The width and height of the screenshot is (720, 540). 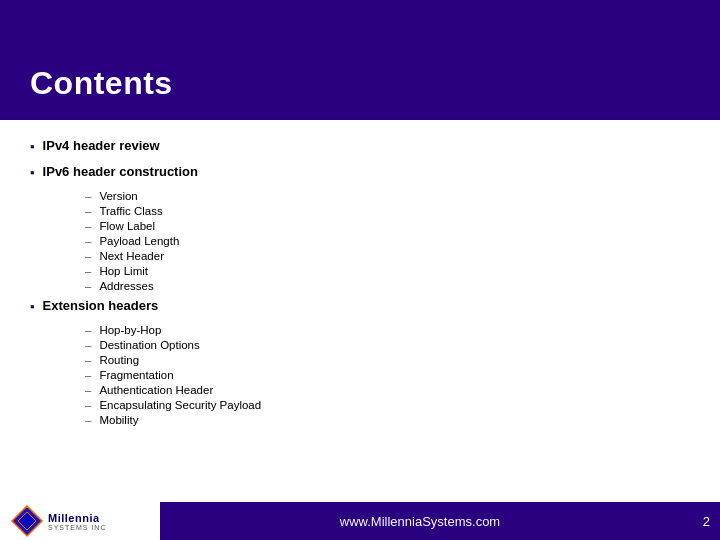 I want to click on footer: Millennia SYSTEMS INC www.MillenniaSyste…, so click(x=360, y=521).